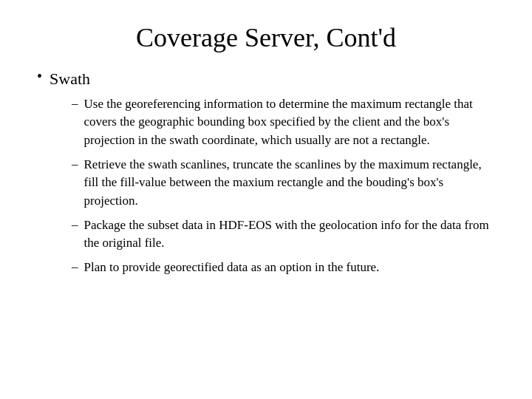 The width and height of the screenshot is (532, 399). I want to click on sub-item-4: – Plan to provide georectified data as a…, so click(284, 267).